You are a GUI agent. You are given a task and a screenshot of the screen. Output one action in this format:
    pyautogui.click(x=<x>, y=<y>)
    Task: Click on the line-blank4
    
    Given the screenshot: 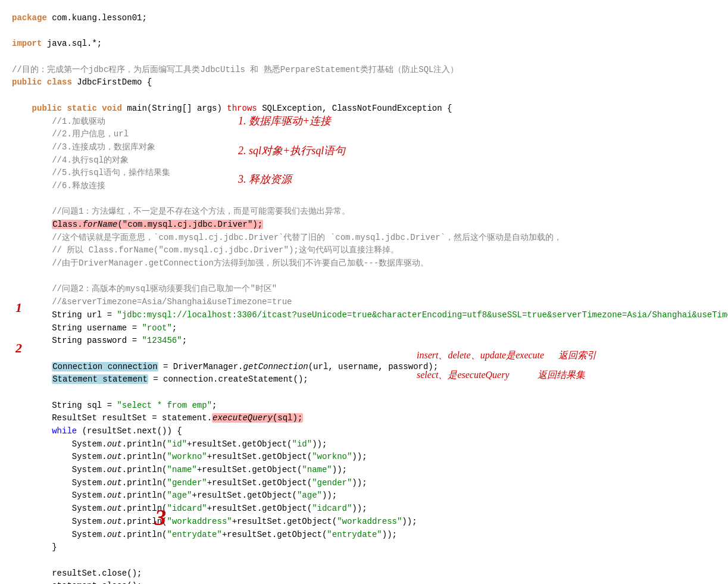 What is the action you would take?
    pyautogui.click(x=364, y=199)
    